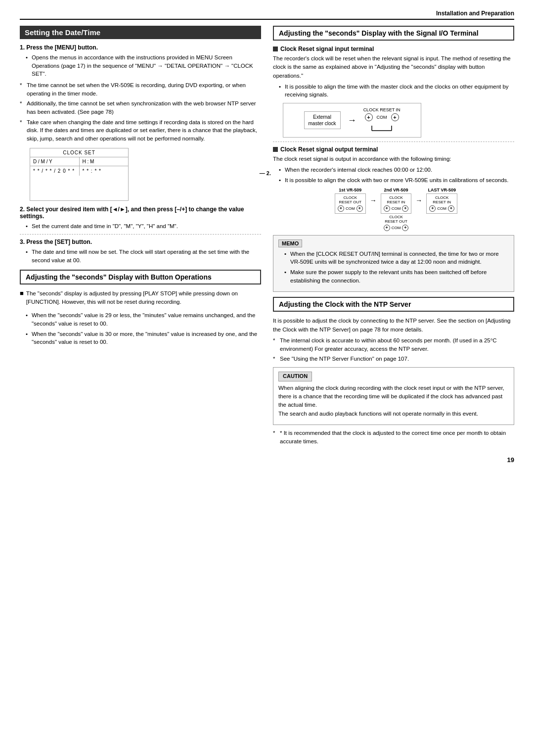  I want to click on clock-reset-output-bullets: When the recorder's internal clock reach…, so click(394, 175).